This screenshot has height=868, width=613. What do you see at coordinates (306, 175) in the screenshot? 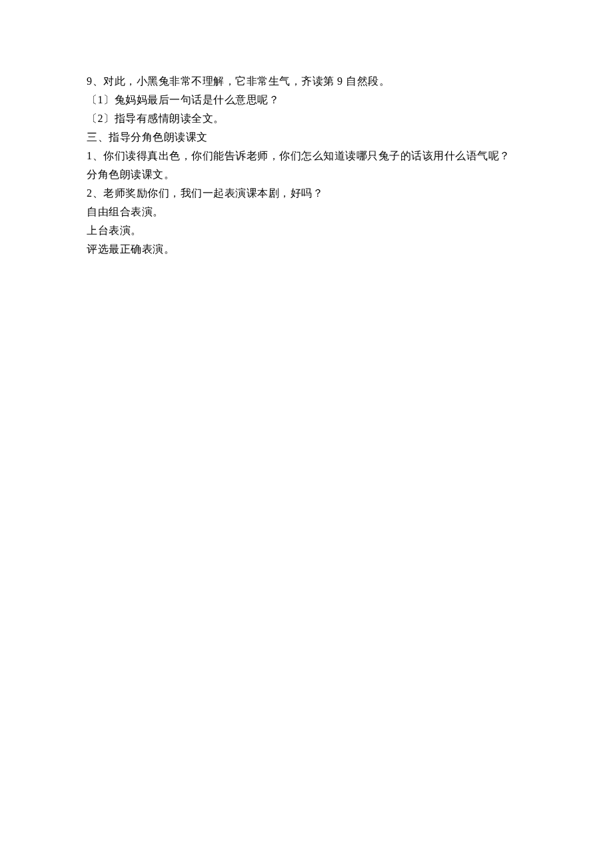
I see `text-line: 分角色朗读课文。` at bounding box center [306, 175].